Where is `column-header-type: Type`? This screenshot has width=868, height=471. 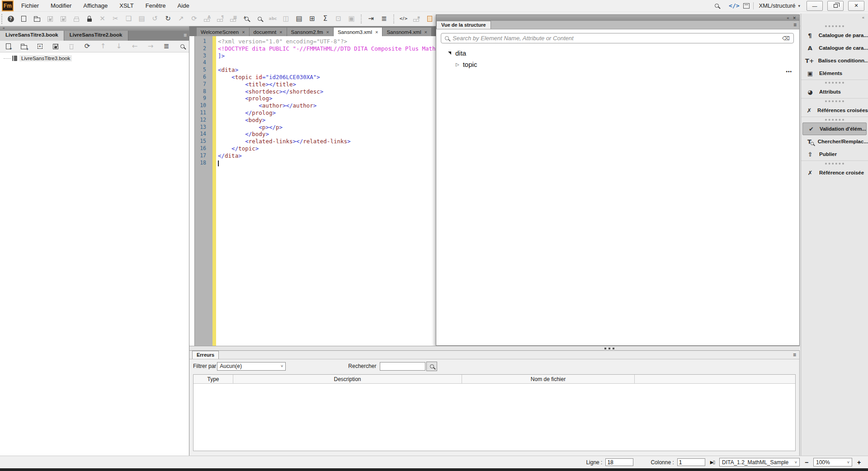 column-header-type: Type is located at coordinates (213, 379).